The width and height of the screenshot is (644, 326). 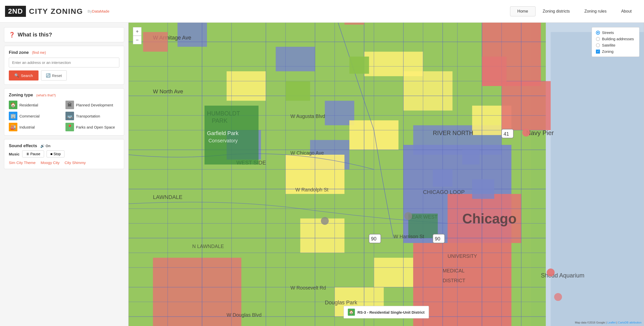 What do you see at coordinates (36, 116) in the screenshot?
I see `zone-commercial: 🏢 Commercial` at bounding box center [36, 116].